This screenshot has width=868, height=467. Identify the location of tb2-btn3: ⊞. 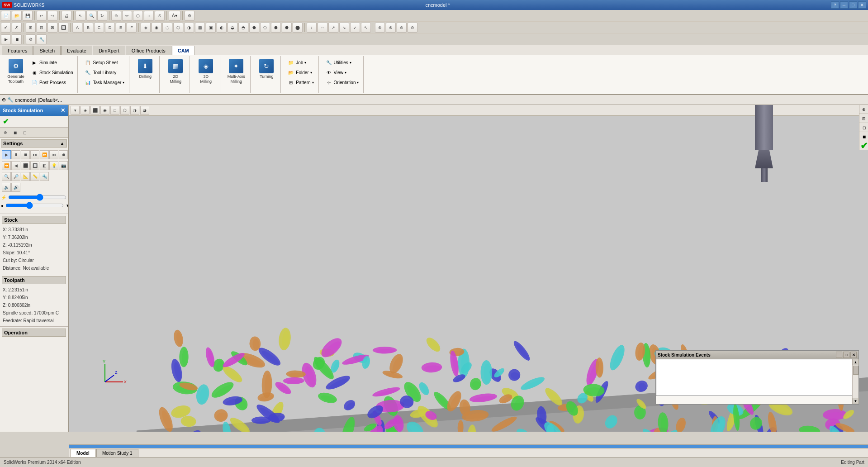
(31, 28).